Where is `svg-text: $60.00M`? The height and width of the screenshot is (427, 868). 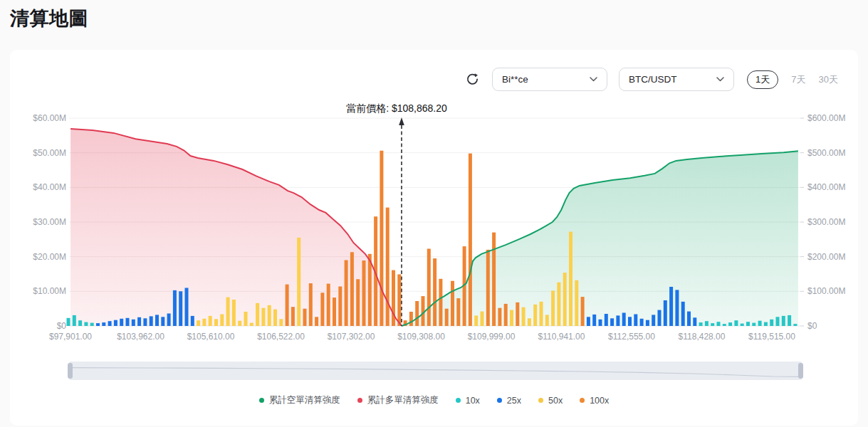
svg-text: $60.00M is located at coordinates (50, 118).